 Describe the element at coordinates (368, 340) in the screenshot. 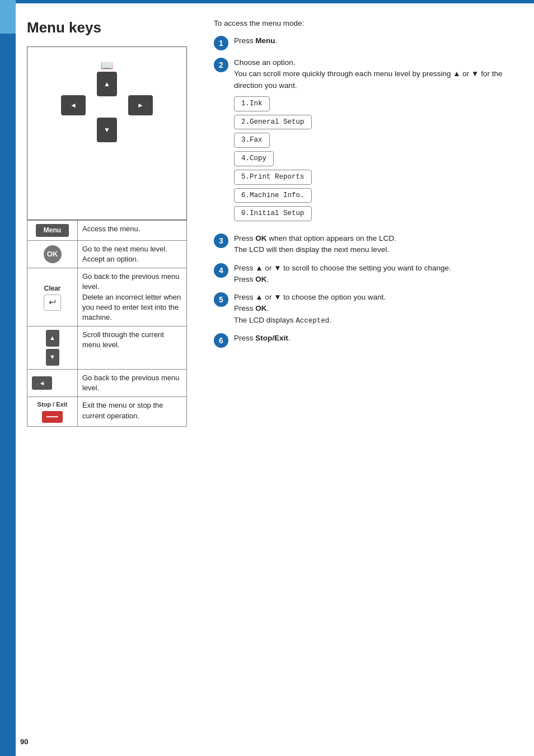

I see `step-item-6: 6 Press Stop/Exit.` at that location.